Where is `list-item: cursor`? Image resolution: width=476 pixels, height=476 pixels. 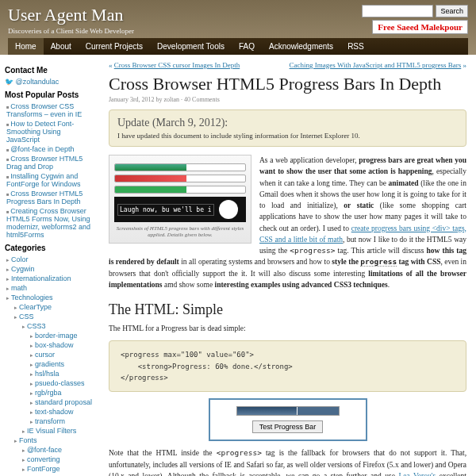 list-item: cursor is located at coordinates (44, 355).